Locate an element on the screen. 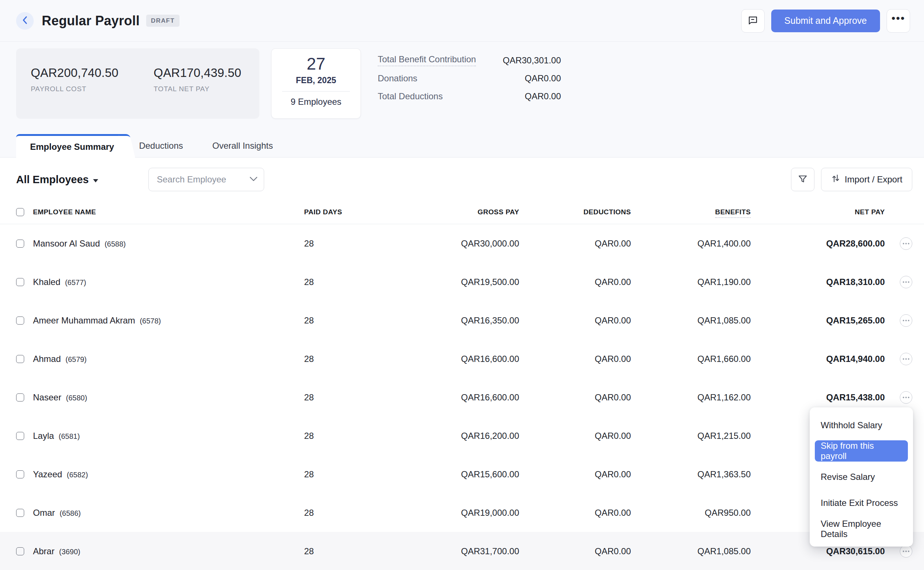 The height and width of the screenshot is (570, 924). col-benefits: BENEFITS is located at coordinates (691, 212).